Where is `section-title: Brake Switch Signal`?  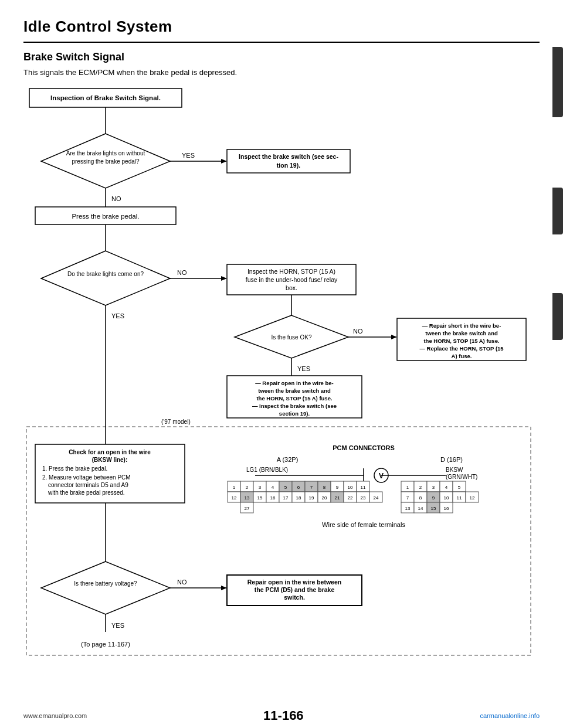
section-title: Brake Switch Signal is located at coordinates (282, 57).